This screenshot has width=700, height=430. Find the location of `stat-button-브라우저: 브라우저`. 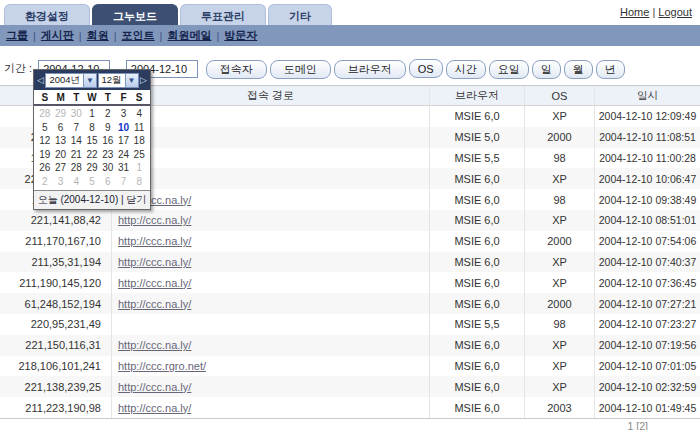

stat-button-브라우저: 브라우저 is located at coordinates (370, 70).